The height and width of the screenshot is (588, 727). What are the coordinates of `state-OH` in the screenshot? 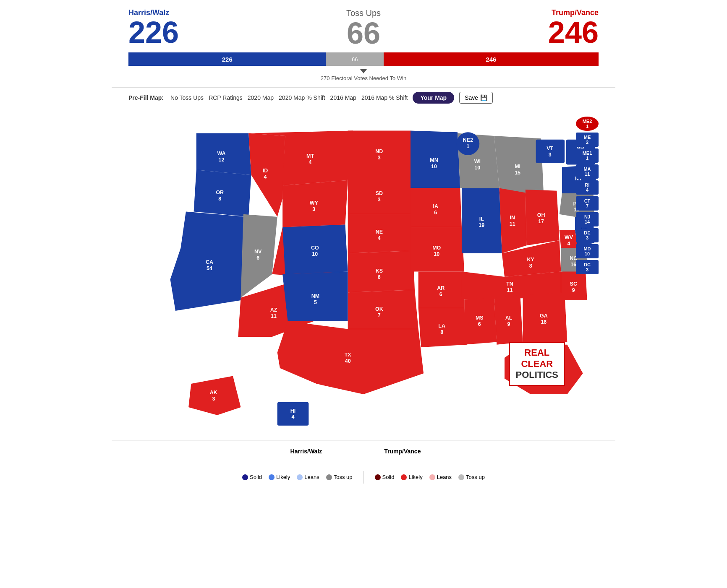 It's located at (542, 217).